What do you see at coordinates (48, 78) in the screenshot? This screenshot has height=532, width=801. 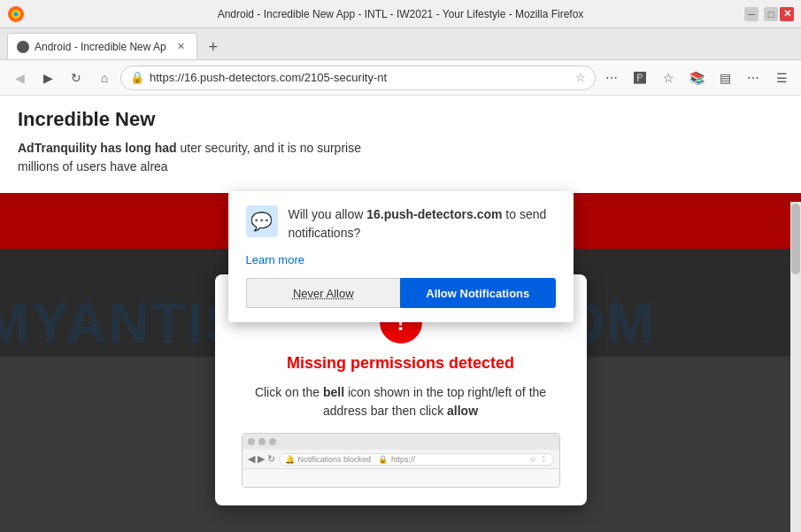 I see `forward-button: ▶` at bounding box center [48, 78].